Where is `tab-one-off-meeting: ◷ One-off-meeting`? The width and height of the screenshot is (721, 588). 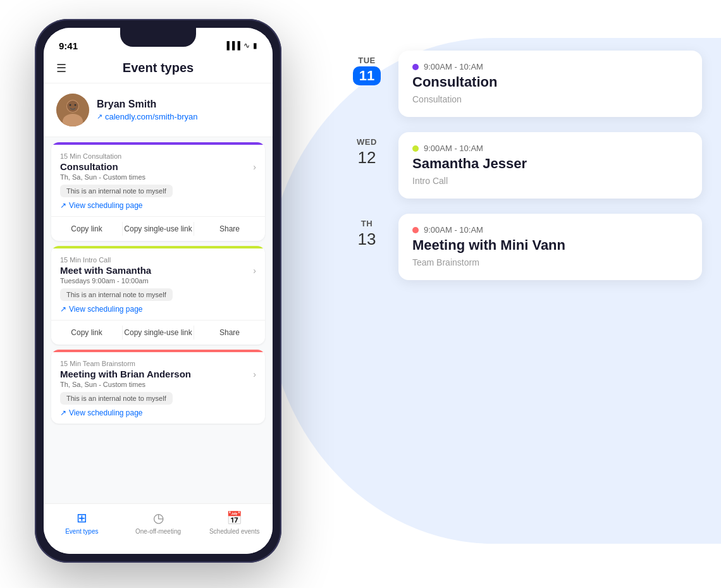
tab-one-off-meeting: ◷ One-off-meeting is located at coordinates (158, 522).